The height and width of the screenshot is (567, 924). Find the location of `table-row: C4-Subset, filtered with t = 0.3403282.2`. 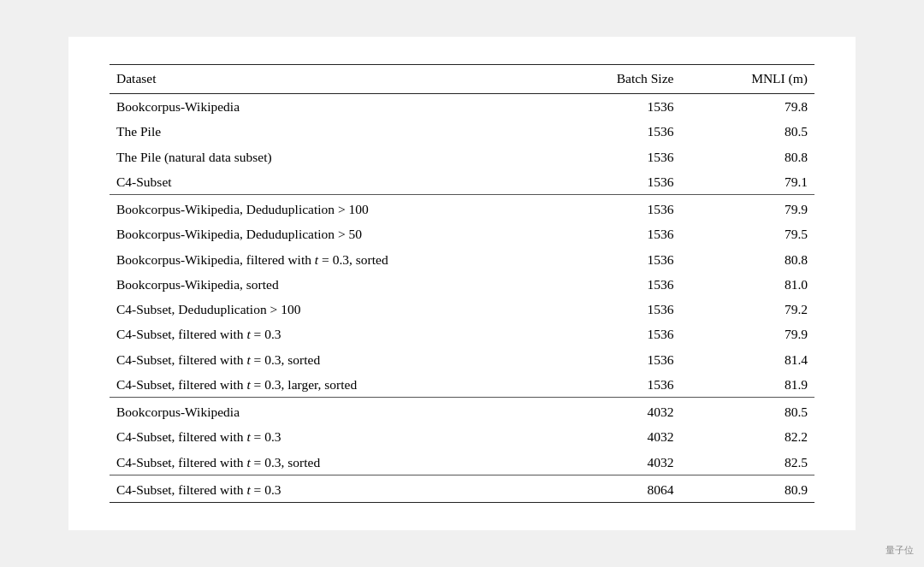

table-row: C4-Subset, filtered with t = 0.3403282.2 is located at coordinates (462, 436).